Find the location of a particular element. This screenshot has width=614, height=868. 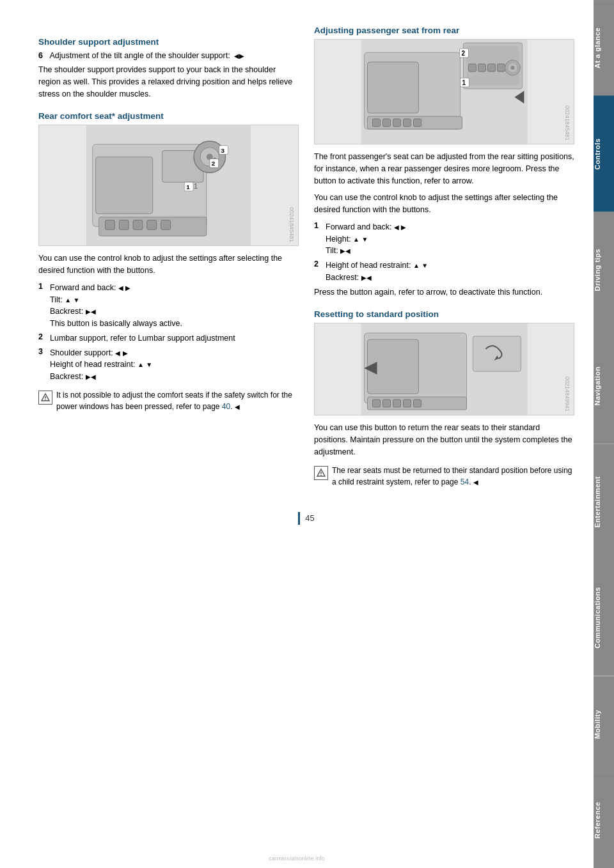

passenger-seat-heading: Adjusting passenger seat from rear is located at coordinates (444, 31).